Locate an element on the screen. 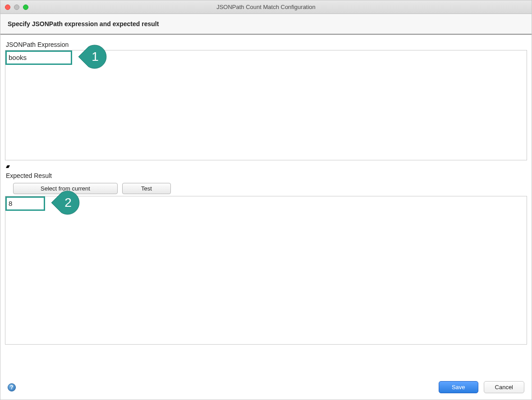  test-button: Test is located at coordinates (147, 188).